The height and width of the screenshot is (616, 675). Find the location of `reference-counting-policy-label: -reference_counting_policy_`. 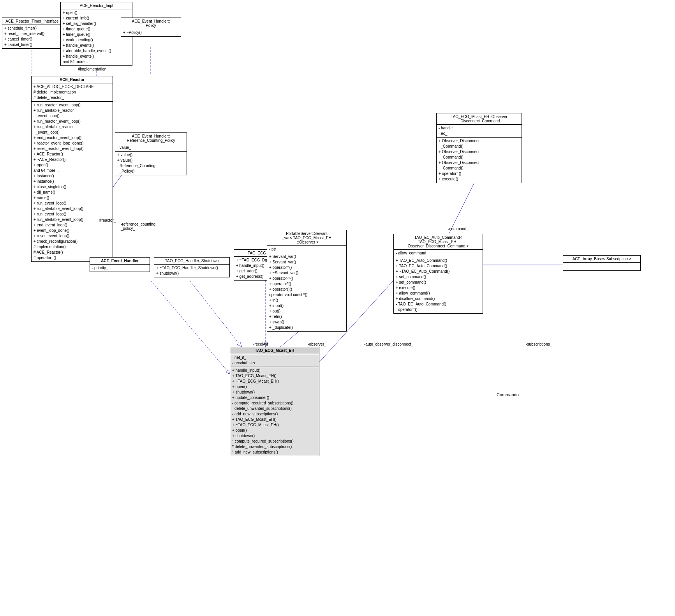

reference-counting-policy-label: -reference_counting_policy_ is located at coordinates (138, 226).